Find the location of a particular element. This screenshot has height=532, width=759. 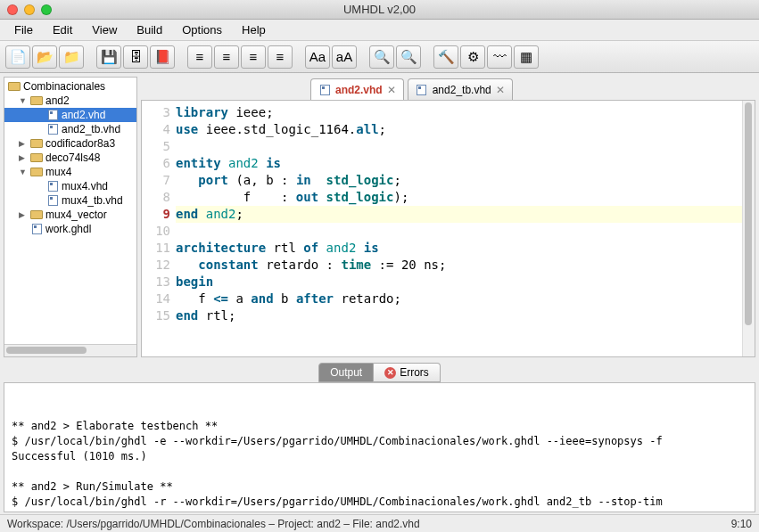

new-icon: 📄 is located at coordinates (18, 57).